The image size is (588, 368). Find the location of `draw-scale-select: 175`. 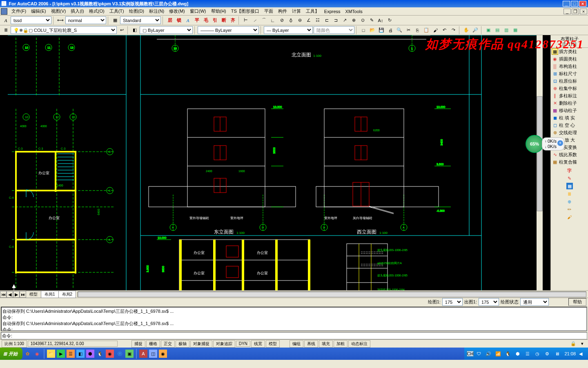

draw-scale-select: 175 is located at coordinates (452, 302).